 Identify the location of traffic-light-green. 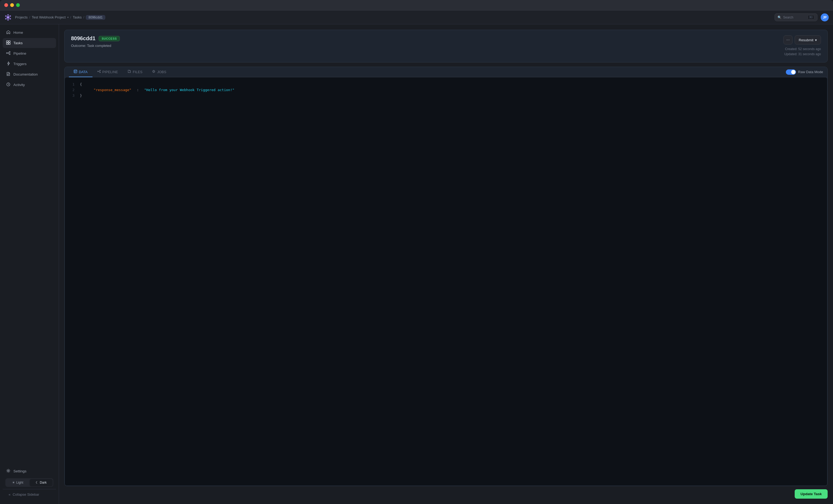
(18, 5).